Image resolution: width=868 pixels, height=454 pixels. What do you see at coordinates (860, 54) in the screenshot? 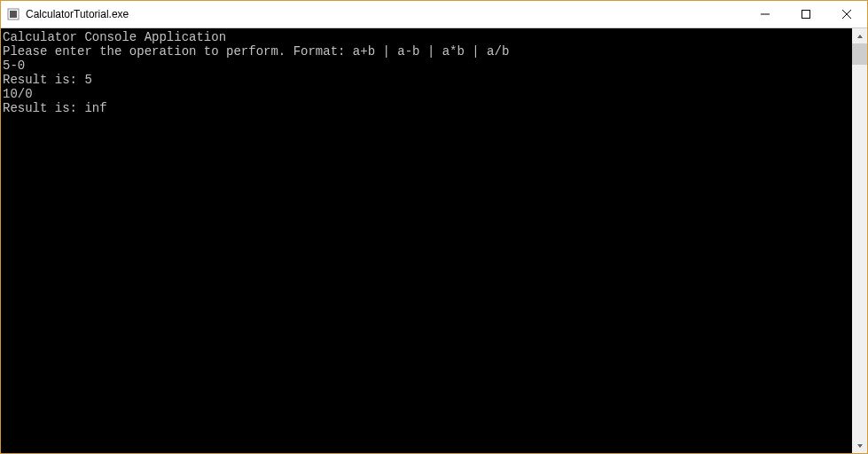
I see `scrollbar-thumb` at bounding box center [860, 54].